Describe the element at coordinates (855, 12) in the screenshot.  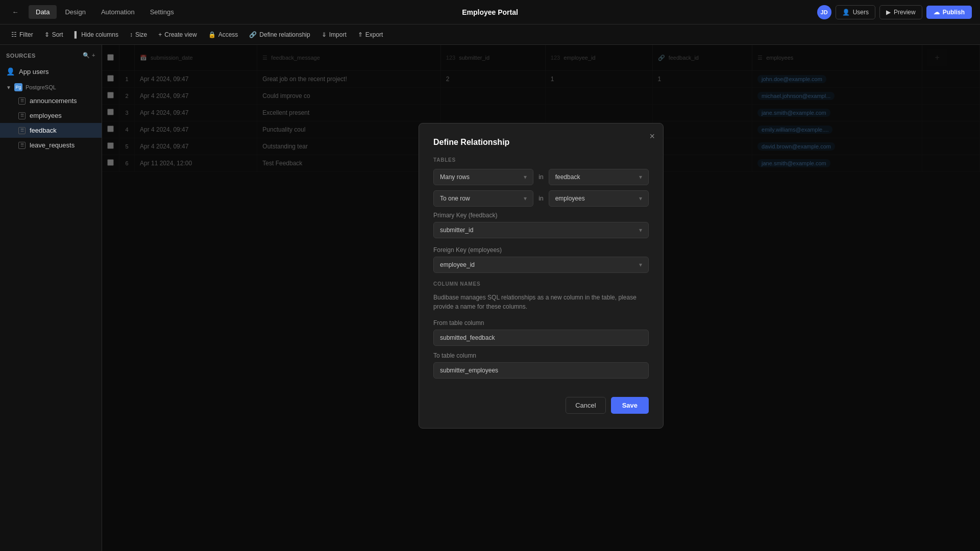
I see `users-button: 👤 Users` at that location.